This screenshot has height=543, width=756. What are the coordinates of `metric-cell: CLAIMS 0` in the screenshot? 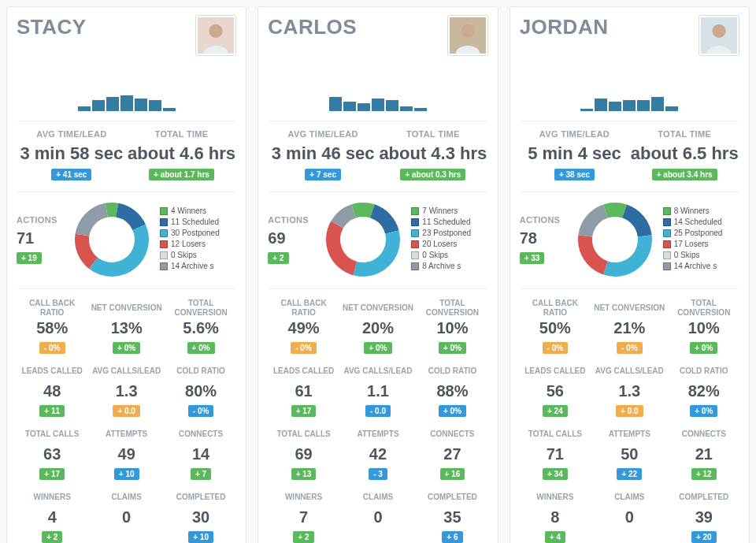 It's located at (126, 515).